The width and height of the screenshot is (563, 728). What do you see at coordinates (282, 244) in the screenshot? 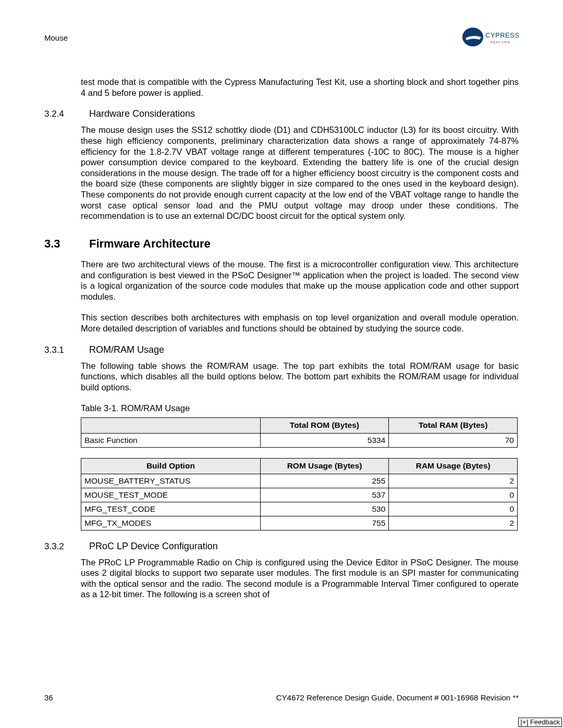
I see `section-3-3-heading: 3.3 Firmware Architecture` at bounding box center [282, 244].